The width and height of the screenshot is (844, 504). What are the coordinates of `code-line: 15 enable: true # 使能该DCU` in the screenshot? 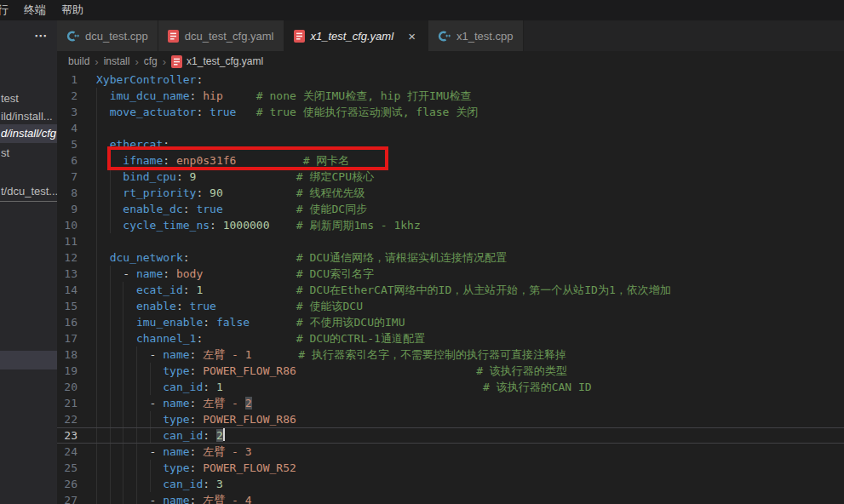 It's located at (451, 306).